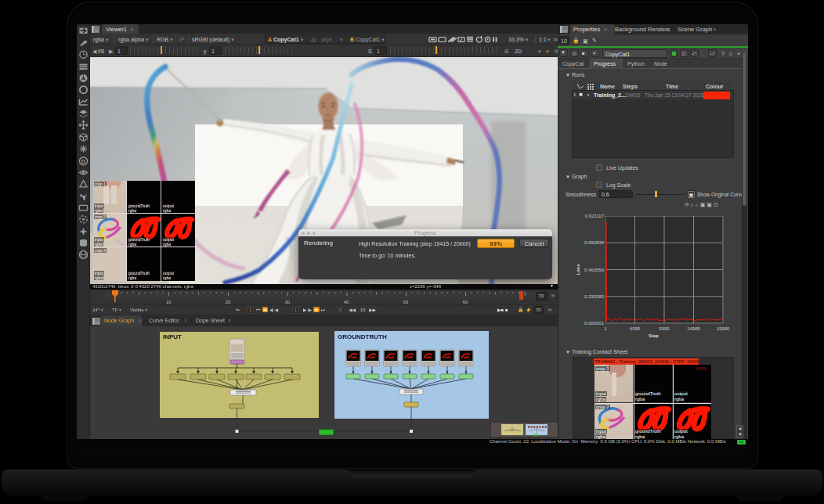  I want to click on svg-text: GROUNDTRUTH, so click(362, 337).